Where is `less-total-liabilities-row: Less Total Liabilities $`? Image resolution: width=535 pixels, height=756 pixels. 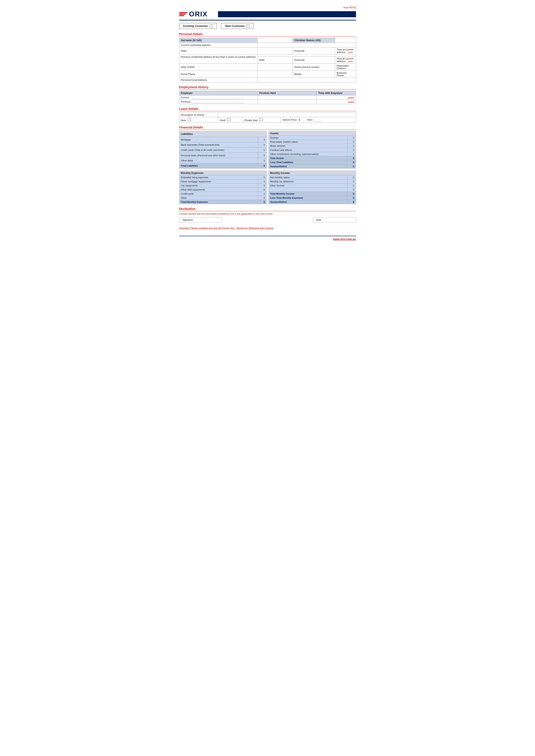
less-total-liabilities-row: Less Total Liabilities $ is located at coordinates (312, 162).